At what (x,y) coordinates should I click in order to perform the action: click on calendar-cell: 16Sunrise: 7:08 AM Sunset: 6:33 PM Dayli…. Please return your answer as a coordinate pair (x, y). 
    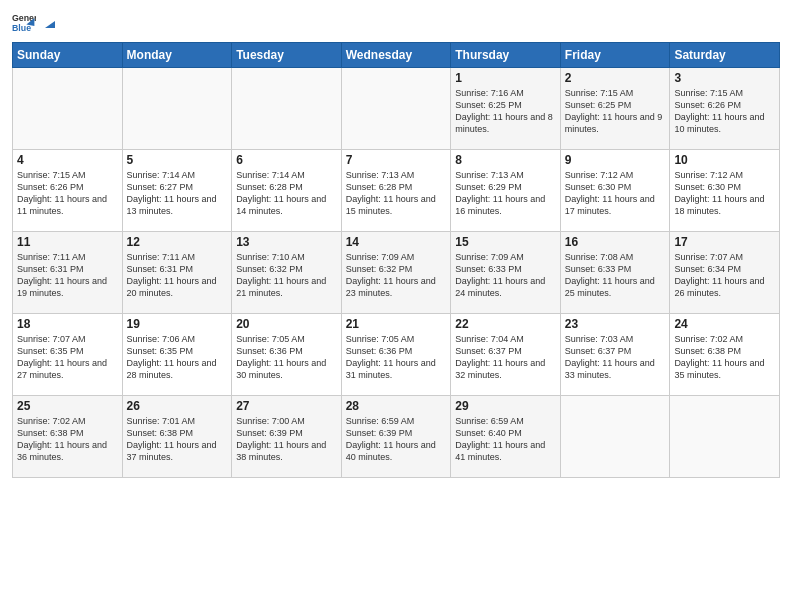
    Looking at the image, I should click on (615, 273).